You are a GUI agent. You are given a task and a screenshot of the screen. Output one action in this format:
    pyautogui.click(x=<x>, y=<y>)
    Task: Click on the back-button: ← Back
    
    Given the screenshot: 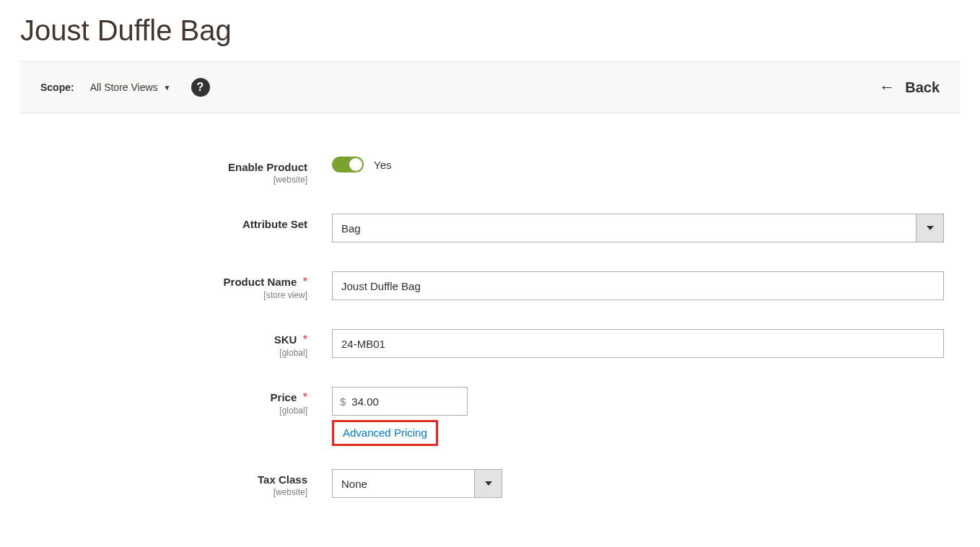 What is the action you would take?
    pyautogui.click(x=909, y=87)
    